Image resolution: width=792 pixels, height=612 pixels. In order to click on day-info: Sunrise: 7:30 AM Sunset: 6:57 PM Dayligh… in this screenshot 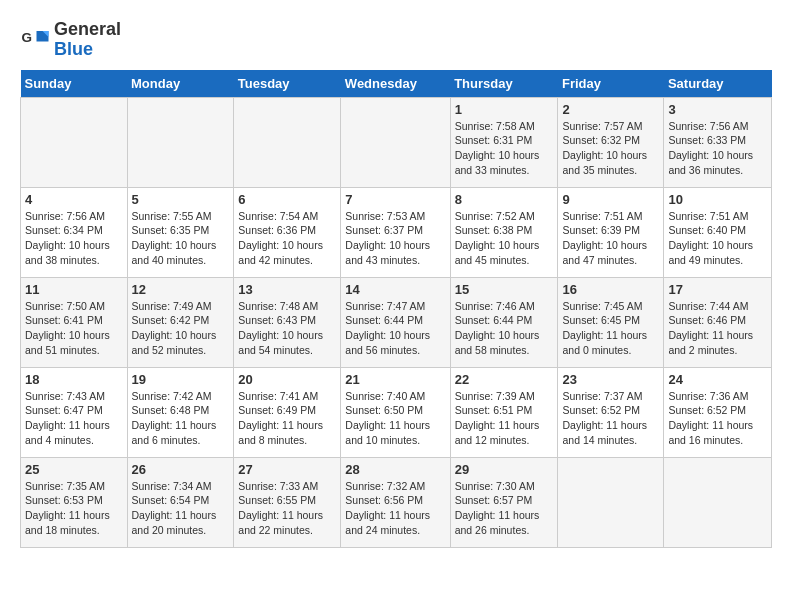, I will do `click(504, 508)`.